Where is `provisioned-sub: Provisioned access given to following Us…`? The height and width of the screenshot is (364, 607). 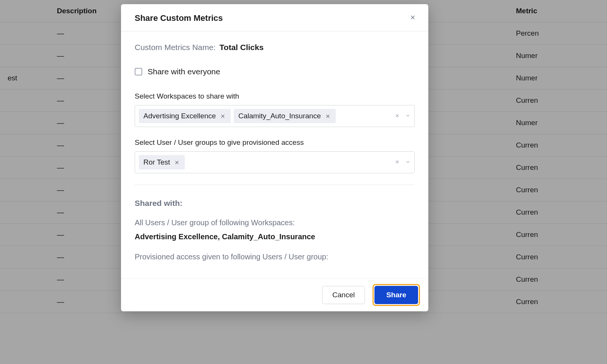
provisioned-sub: Provisioned access given to following Us… is located at coordinates (275, 257).